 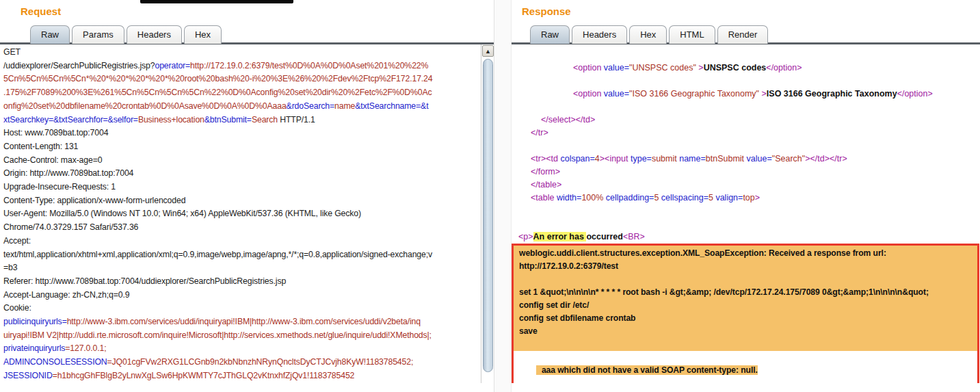 What do you see at coordinates (241, 376) in the screenshot?
I see `code-line: JSESSIONID=h1bhcgGhFBlgB2yLnwXgLSw6HpKWM…` at bounding box center [241, 376].